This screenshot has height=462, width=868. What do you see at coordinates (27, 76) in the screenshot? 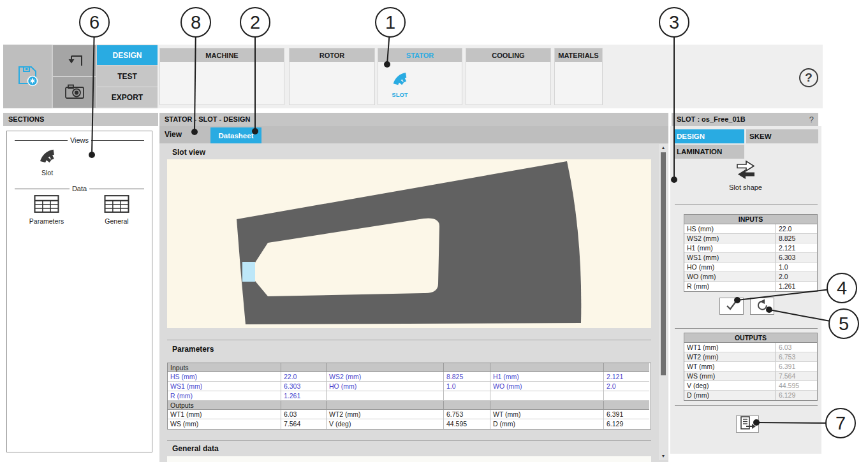
I see `save-button` at bounding box center [27, 76].